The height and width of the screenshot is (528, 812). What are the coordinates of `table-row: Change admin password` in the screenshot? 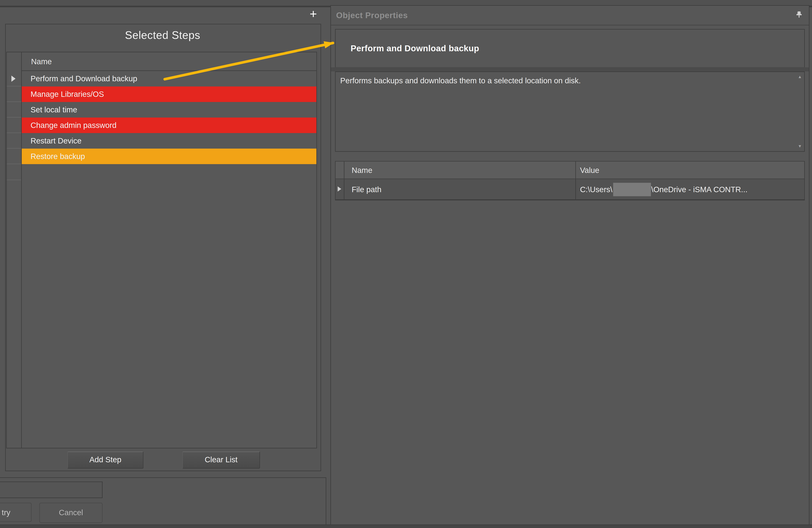 It's located at (162, 126).